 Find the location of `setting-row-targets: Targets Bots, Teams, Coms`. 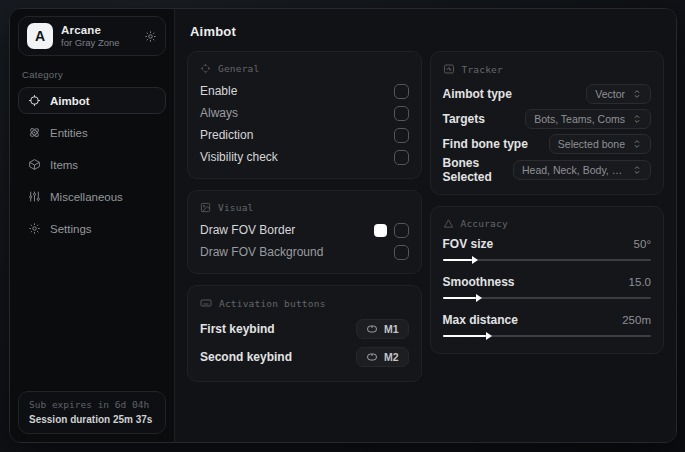

setting-row-targets: Targets Bots, Teams, Coms is located at coordinates (548, 118).